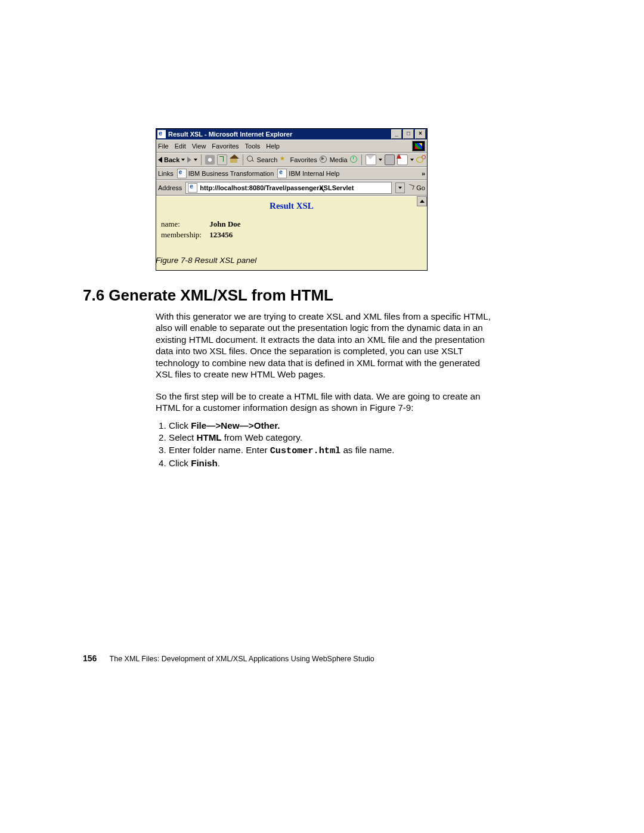 The image size is (644, 833). I want to click on name-value: John Doe, so click(225, 224).